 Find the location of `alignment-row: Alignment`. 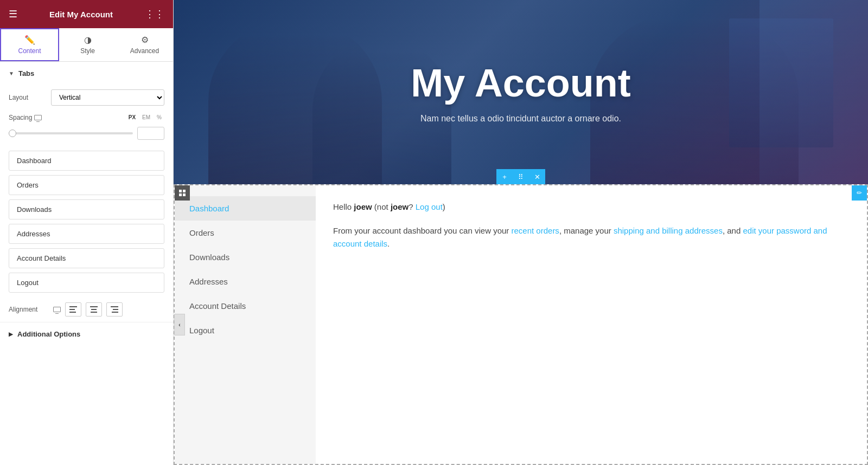

alignment-row: Alignment is located at coordinates (87, 309).